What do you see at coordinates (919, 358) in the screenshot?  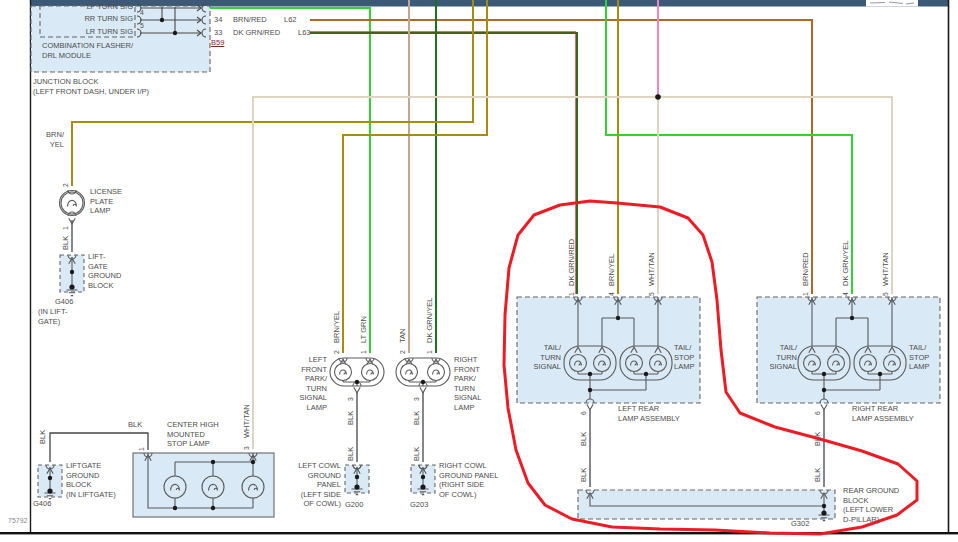 I see `rr-tail-stop-label: TAIL/ STOP LAMP` at bounding box center [919, 358].